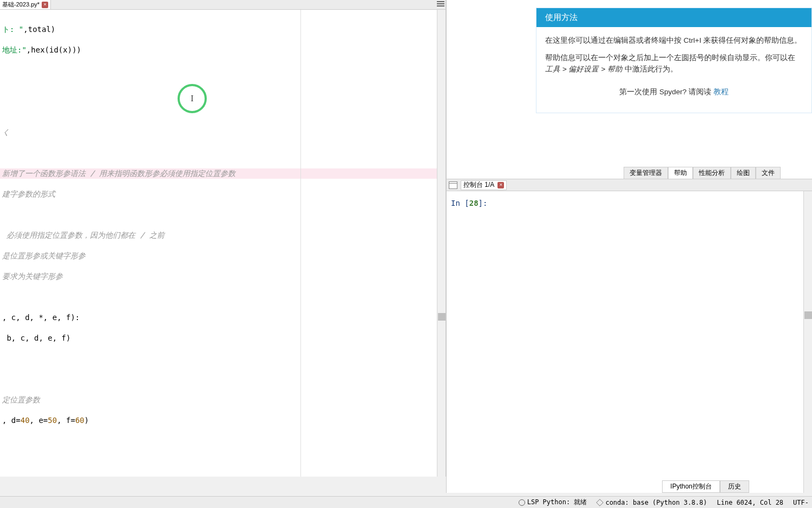  What do you see at coordinates (808, 342) in the screenshot?
I see `console-scrollbar` at bounding box center [808, 342].